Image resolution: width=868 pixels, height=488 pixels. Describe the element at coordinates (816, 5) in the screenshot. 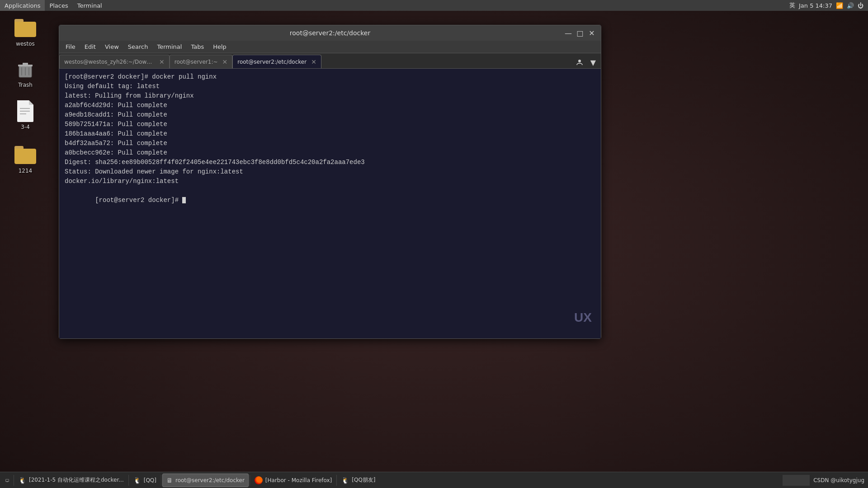

I see `datetime: Jan 5 14:37` at that location.